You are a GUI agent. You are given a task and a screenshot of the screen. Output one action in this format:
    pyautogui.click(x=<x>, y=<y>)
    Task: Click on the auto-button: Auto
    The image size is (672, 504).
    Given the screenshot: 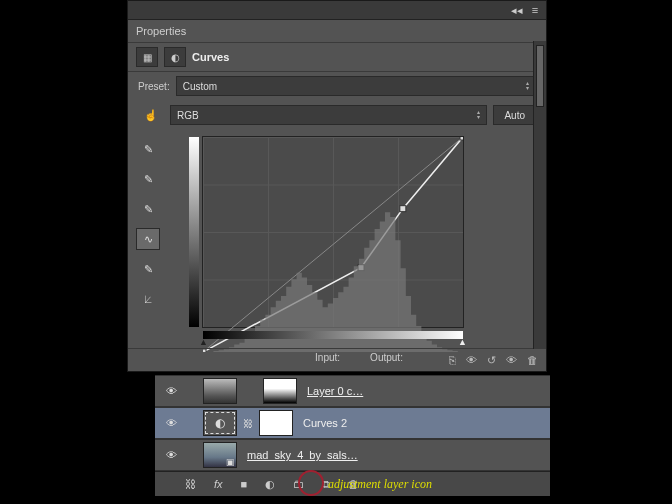 What is the action you would take?
    pyautogui.click(x=514, y=115)
    